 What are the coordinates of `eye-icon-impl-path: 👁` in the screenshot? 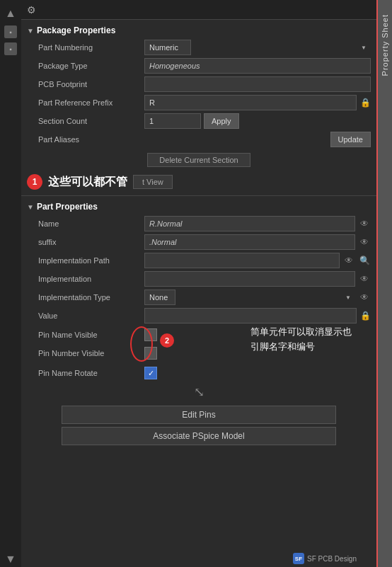 It's located at (349, 260).